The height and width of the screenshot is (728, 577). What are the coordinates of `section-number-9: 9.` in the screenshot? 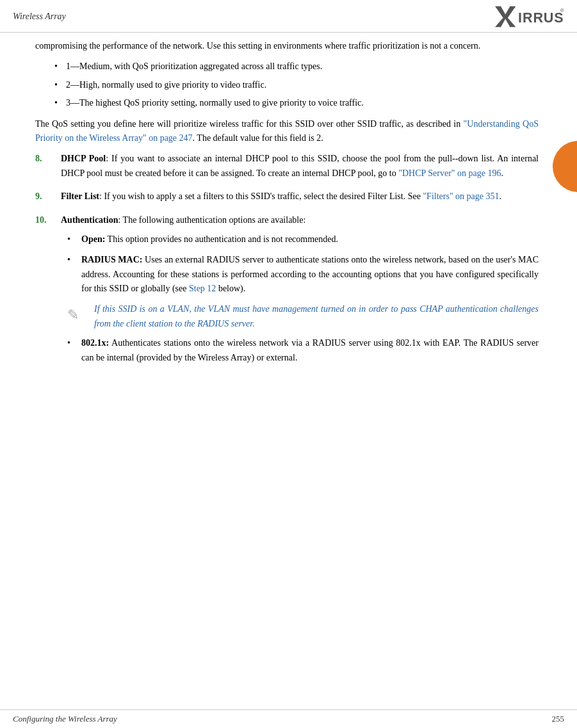 It's located at (48, 197).